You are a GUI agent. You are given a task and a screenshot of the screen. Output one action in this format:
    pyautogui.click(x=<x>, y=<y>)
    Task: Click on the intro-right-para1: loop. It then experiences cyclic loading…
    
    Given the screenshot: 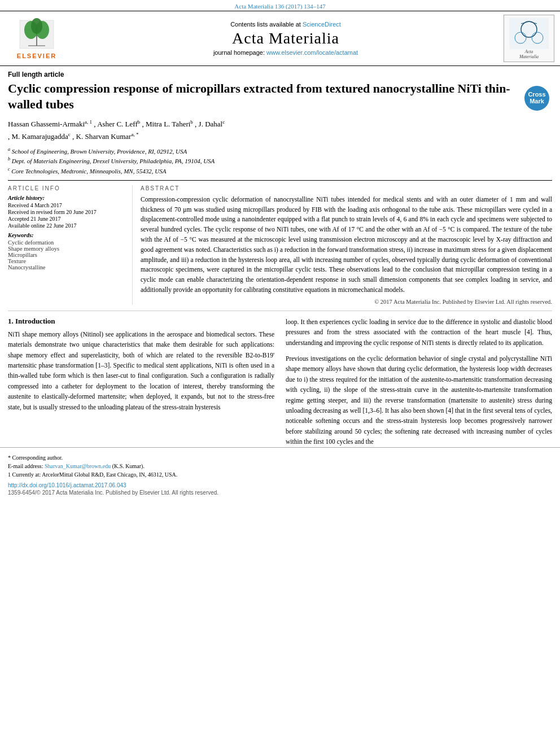 What is the action you would take?
    pyautogui.click(x=419, y=332)
    